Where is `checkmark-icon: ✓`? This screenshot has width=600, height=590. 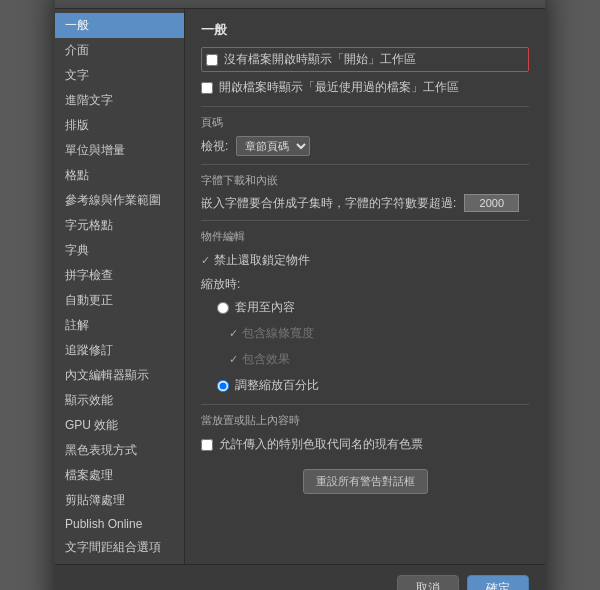
checkmark-icon: ✓ is located at coordinates (206, 260).